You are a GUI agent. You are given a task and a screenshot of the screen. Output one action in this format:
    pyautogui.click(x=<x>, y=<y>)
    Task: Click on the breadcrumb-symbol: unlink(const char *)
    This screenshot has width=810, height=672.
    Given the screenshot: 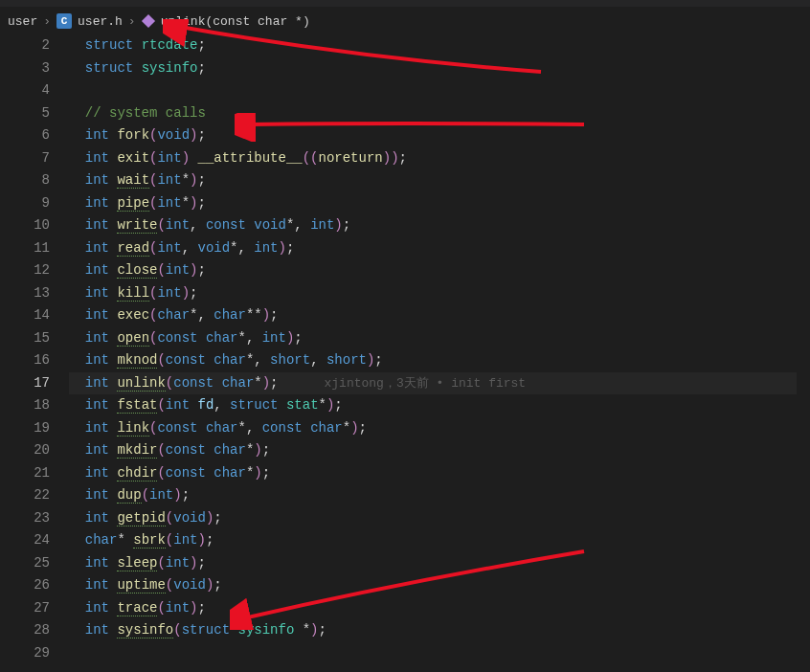 What is the action you would take?
    pyautogui.click(x=236, y=21)
    